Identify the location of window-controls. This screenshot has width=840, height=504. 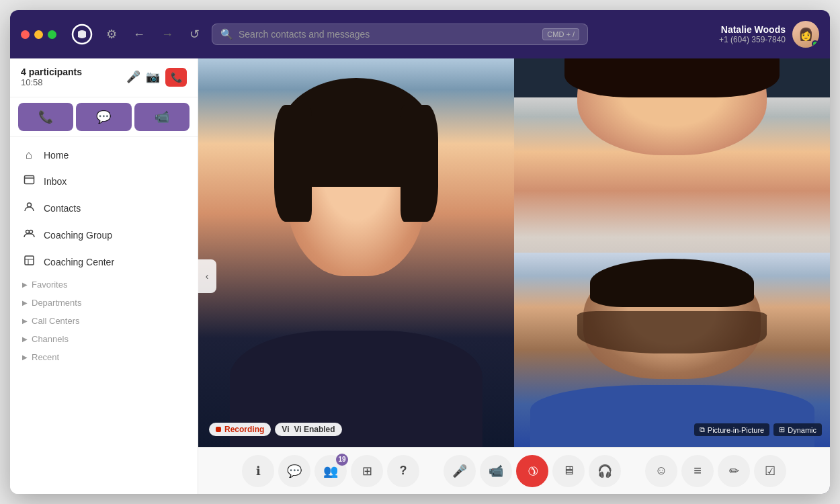
(39, 35).